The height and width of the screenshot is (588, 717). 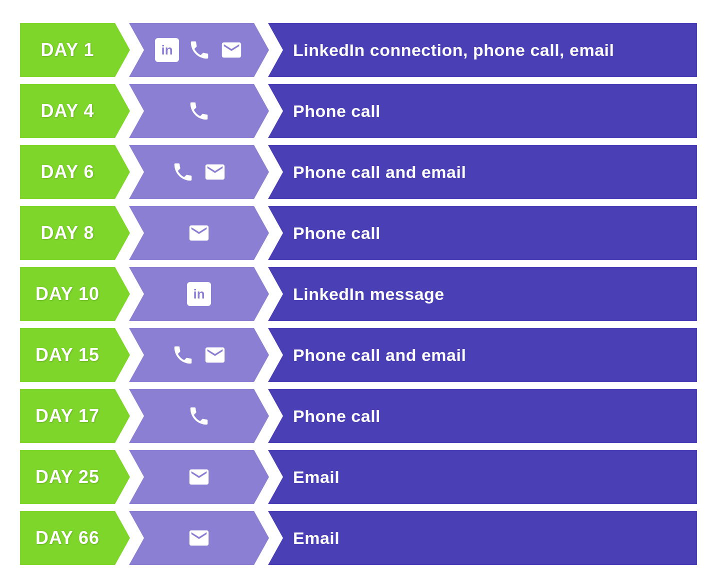 I want to click on schedule-row: DAY 1in LinkedIn connection, phone call,…, so click(x=358, y=50).